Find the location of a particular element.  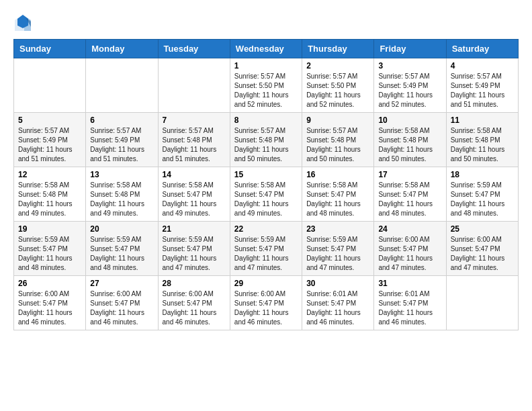

calendar-cell: 30Sunrise: 6:01 AMSunset: 5:47 PMDayligh… is located at coordinates (339, 304).